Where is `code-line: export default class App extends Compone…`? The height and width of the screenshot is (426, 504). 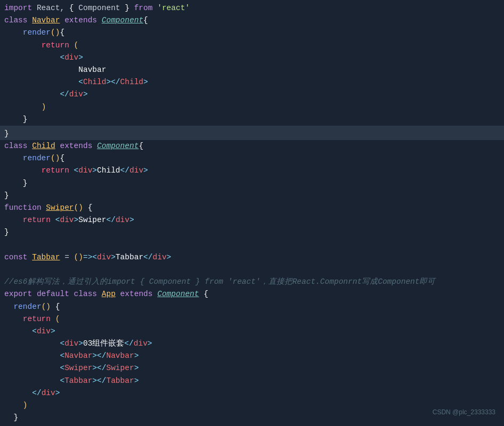
code-line: export default class App extends Compone… is located at coordinates (252, 294).